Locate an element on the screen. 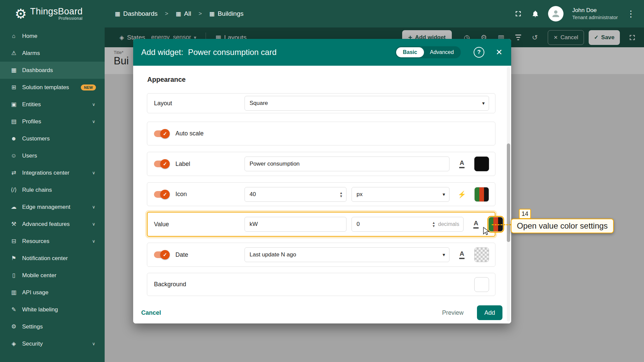  thingsboard-gear-icon is located at coordinates (21, 14).